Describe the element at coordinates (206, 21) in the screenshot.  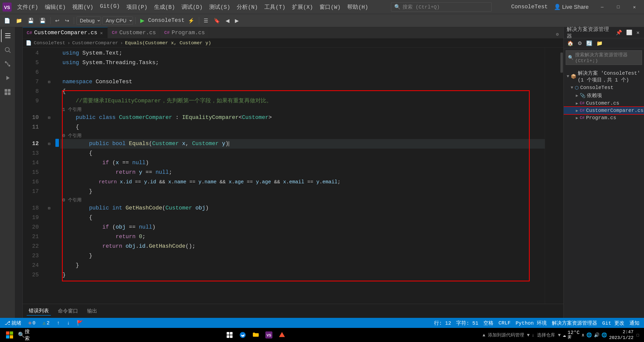
I see `toolbar-extra-1: ☰` at that location.